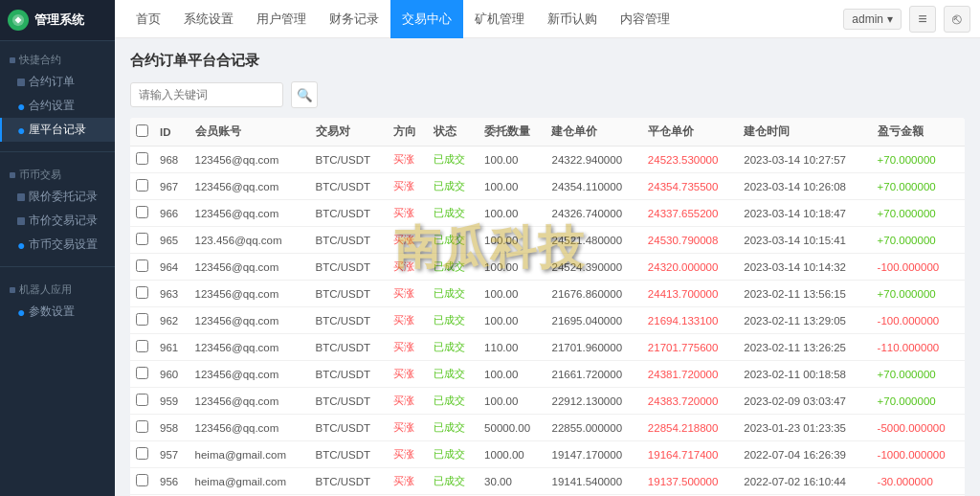  Describe the element at coordinates (919, 132) in the screenshot. I see `th-pnl: 盈亏金额` at that location.